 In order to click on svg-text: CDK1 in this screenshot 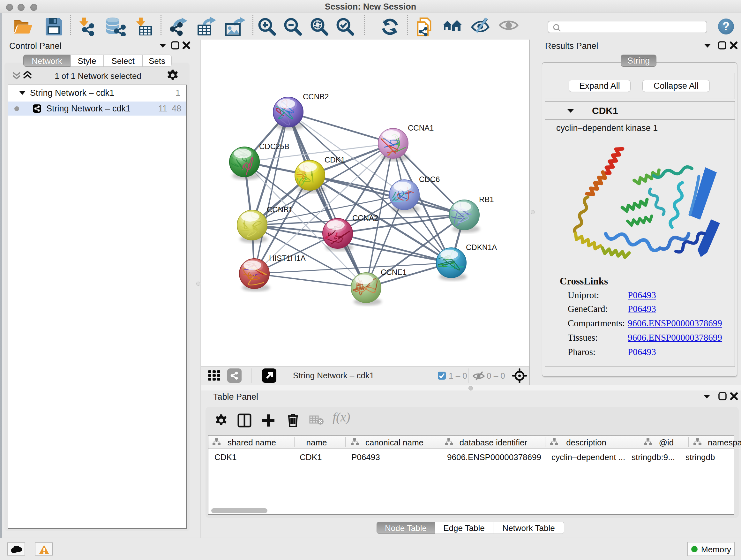, I will do `click(335, 160)`.